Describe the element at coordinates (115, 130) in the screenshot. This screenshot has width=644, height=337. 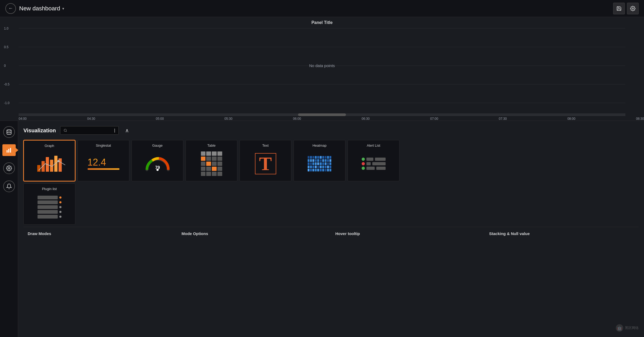
I see `cursor-indicator: |` at that location.